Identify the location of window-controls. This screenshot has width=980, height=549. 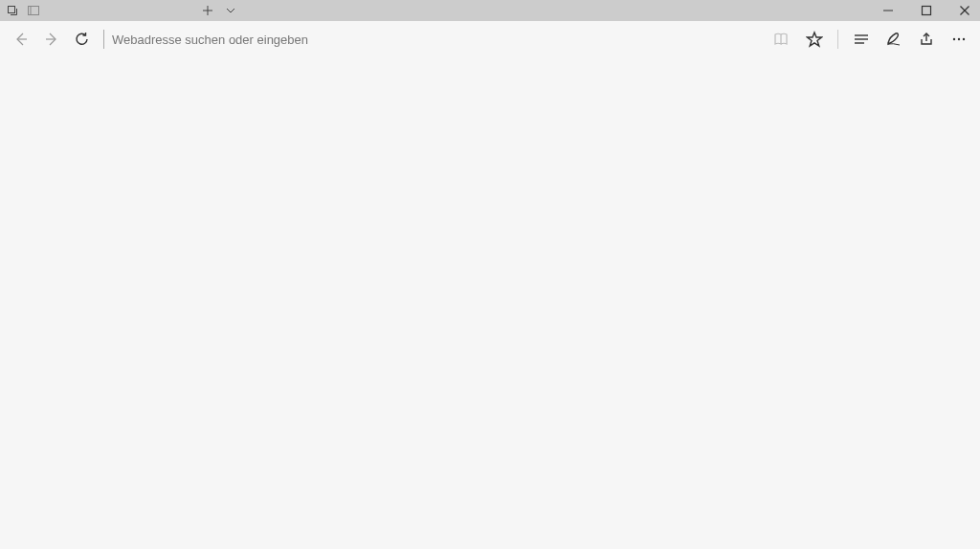
(926, 11).